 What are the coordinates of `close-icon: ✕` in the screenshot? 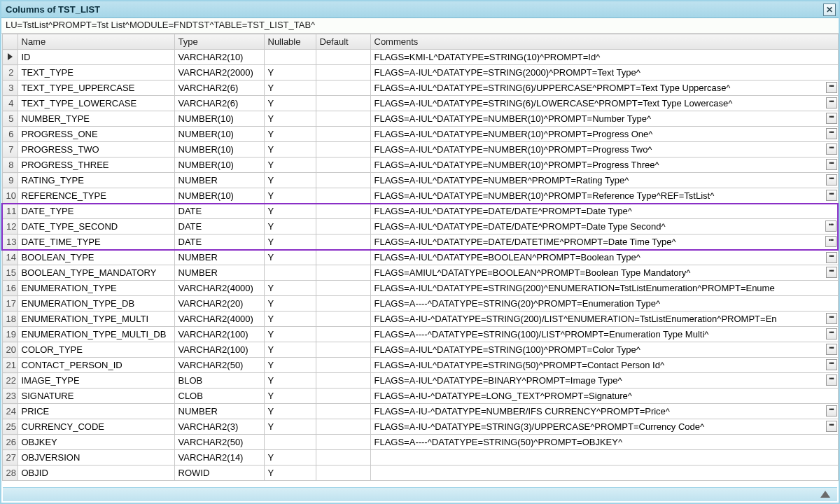 It's located at (830, 10).